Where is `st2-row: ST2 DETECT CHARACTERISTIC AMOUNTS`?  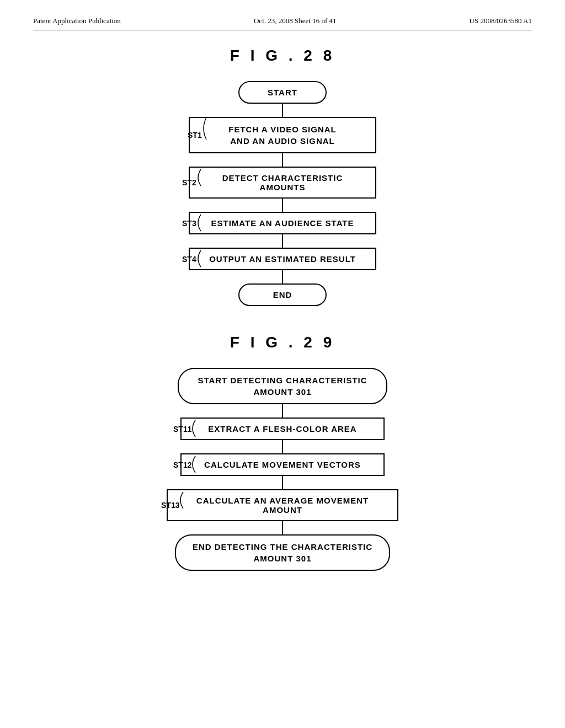
st2-row: ST2 DETECT CHARACTERISTIC AMOUNTS is located at coordinates (282, 183).